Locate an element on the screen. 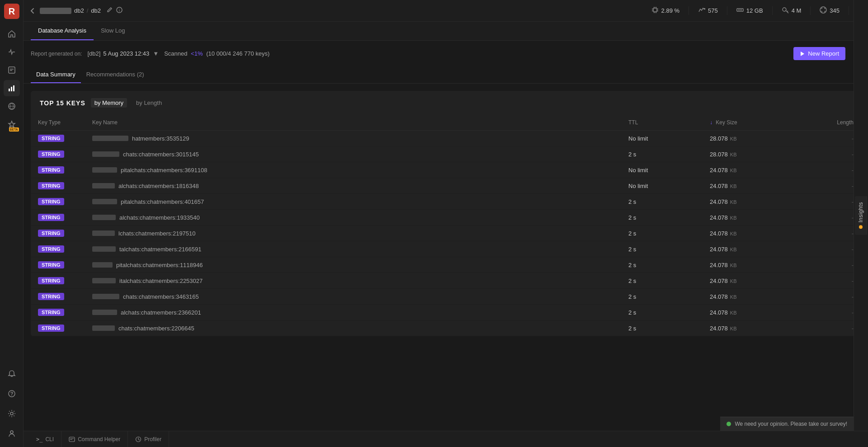 The height and width of the screenshot is (447, 868). sidebar-notifications is located at coordinates (12, 374).